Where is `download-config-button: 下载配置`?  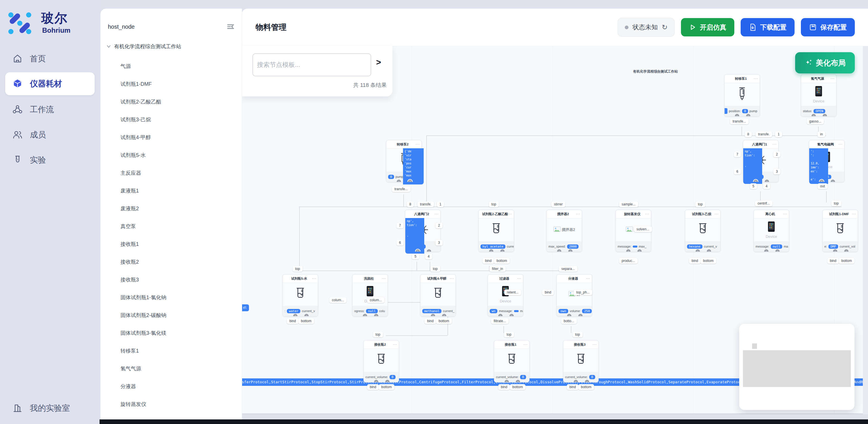
download-config-button: 下载配置 is located at coordinates (768, 27).